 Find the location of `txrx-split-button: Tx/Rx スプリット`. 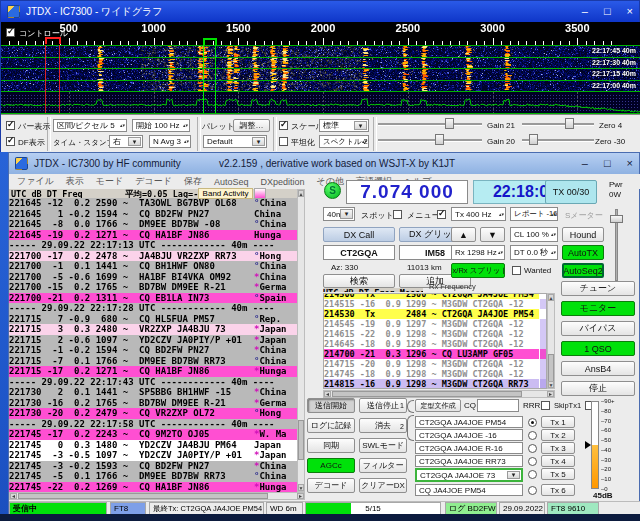

txrx-split-button: Tx/Rx スプリット is located at coordinates (478, 270).